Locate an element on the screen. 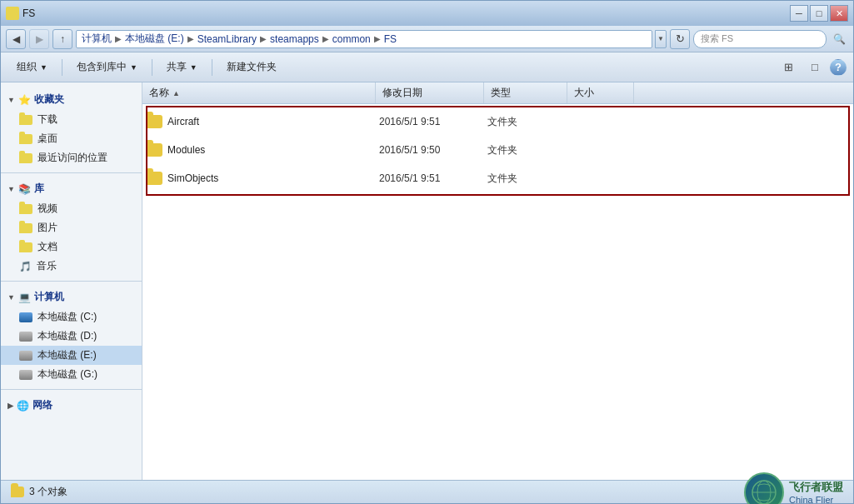 This screenshot has height=504, width=854. address-path: 计算机 ▶ 本地磁盘 (E:) ▶ SteamLibrary ▶ steamap… is located at coordinates (364, 39).